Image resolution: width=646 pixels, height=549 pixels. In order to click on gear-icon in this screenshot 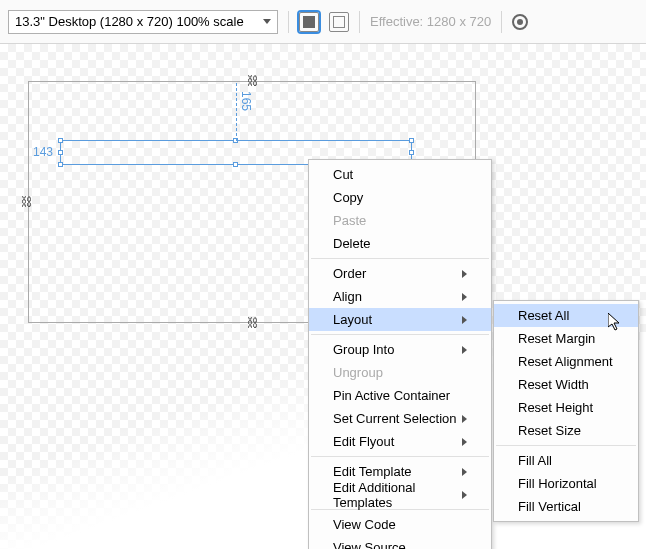, I will do `click(520, 22)`.